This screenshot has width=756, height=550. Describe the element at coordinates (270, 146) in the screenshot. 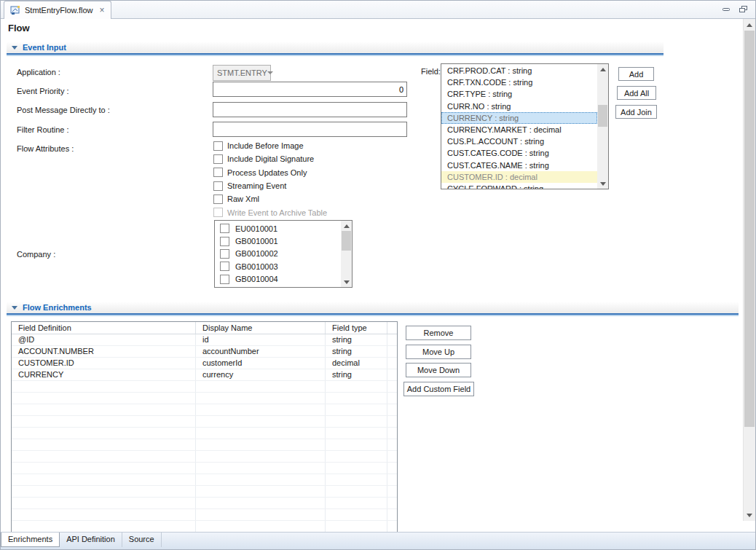

I see `flow-attribute-option: Include Before Image` at that location.